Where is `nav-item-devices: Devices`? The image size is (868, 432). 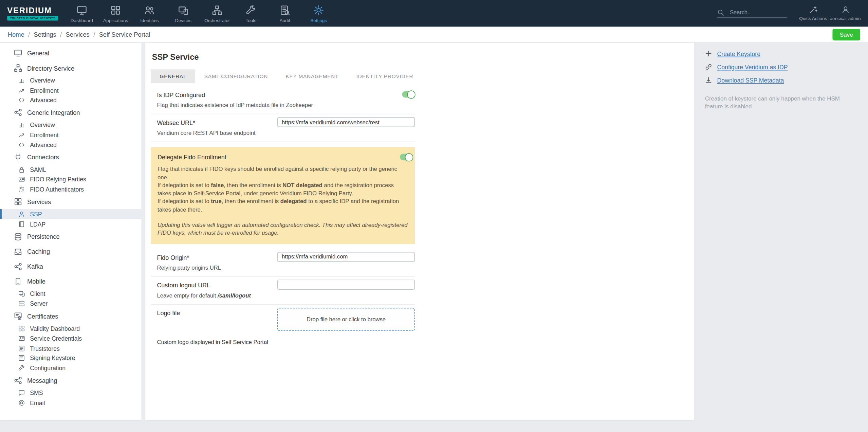
nav-item-devices: Devices is located at coordinates (183, 14).